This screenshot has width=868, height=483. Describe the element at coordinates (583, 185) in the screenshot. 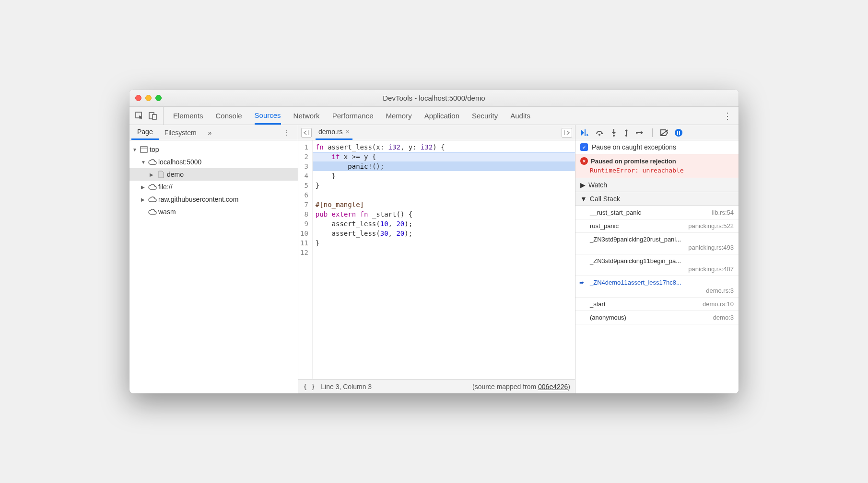

I see `chevron-right-icon: ▶` at that location.